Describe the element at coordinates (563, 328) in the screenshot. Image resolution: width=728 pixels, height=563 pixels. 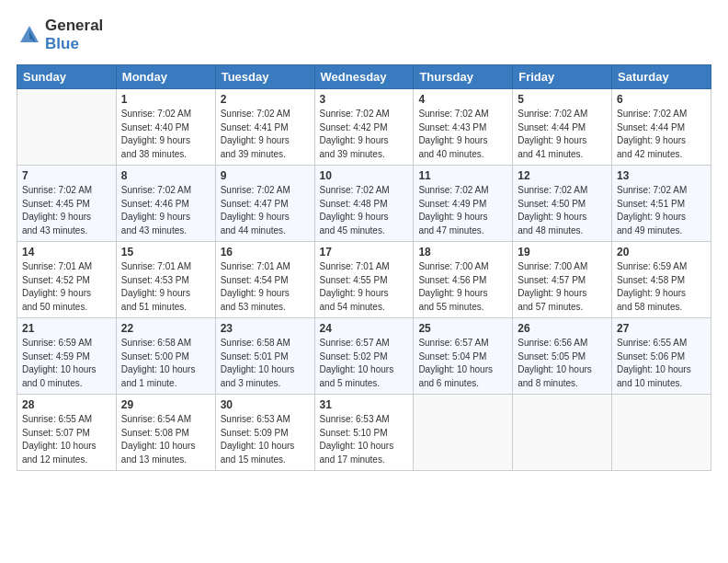
I see `day-number: 26` at that location.